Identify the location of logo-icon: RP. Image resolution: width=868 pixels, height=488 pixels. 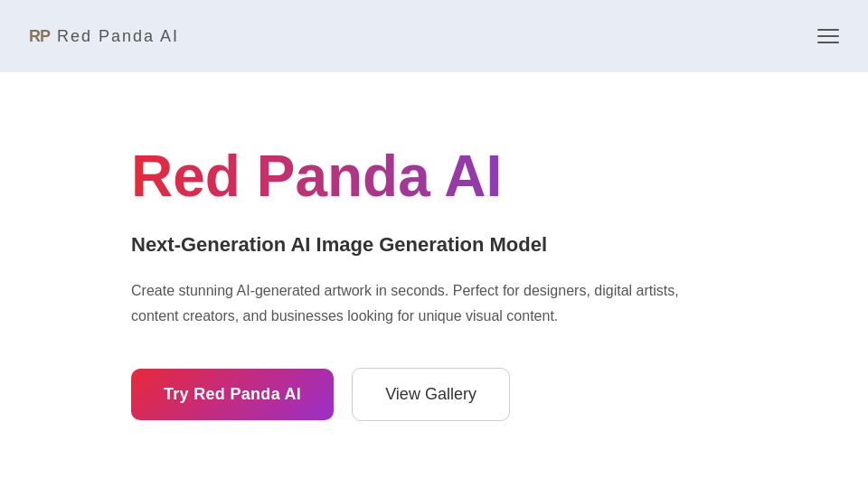
(40, 36).